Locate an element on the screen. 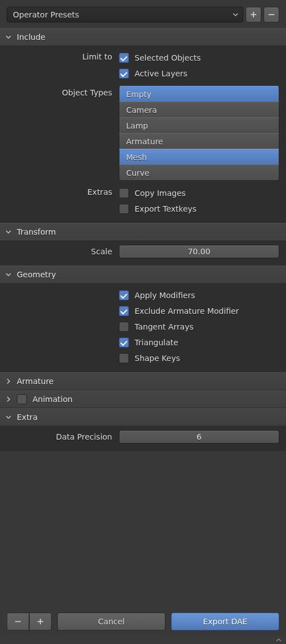 The width and height of the screenshot is (286, 644). enum-item-armature: Armature is located at coordinates (199, 141).